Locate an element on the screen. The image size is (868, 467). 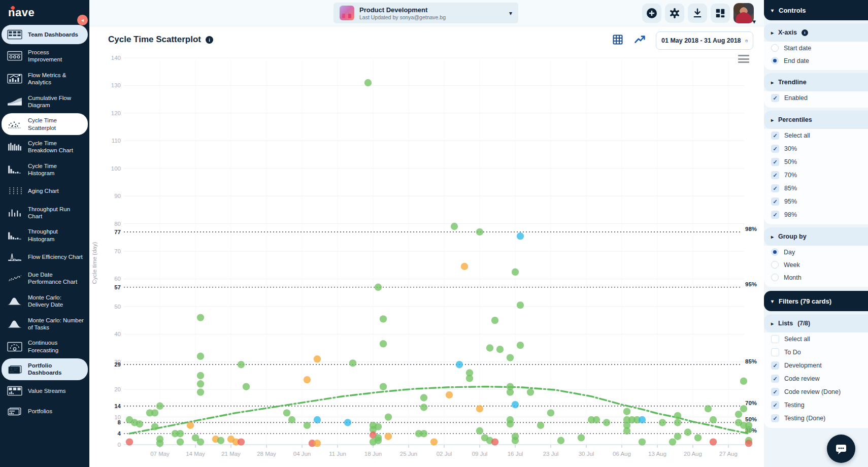
checkbox-row-percentile-85: ✓85% is located at coordinates (816, 188).